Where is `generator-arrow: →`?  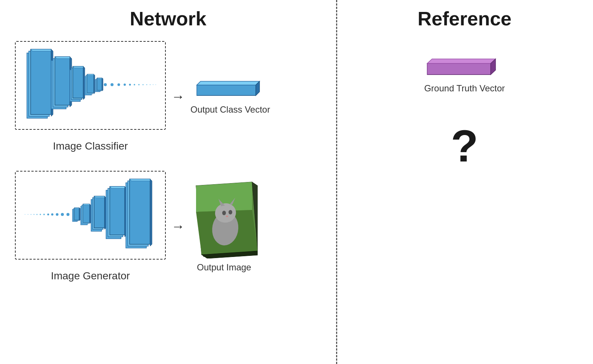
generator-arrow: → is located at coordinates (178, 226).